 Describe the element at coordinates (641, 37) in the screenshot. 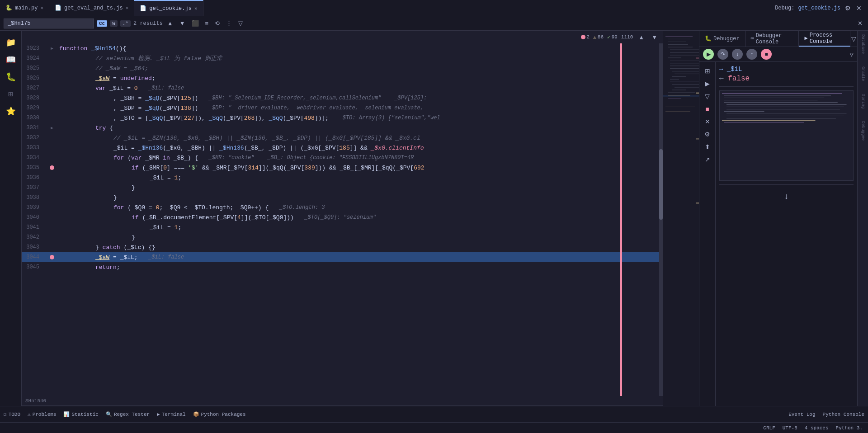

I see `collapse-btn: ▲` at that location.